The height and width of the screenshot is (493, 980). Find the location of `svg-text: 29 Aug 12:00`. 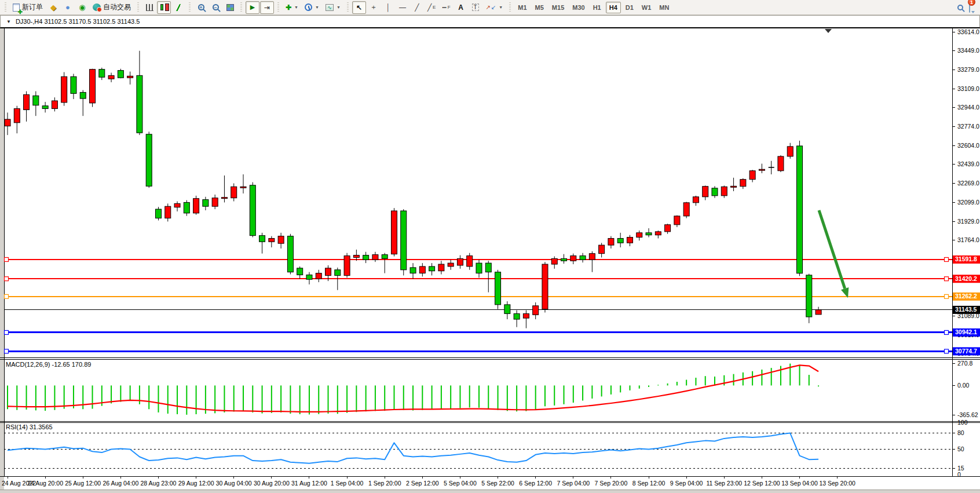

svg-text: 29 Aug 12:00 is located at coordinates (196, 483).